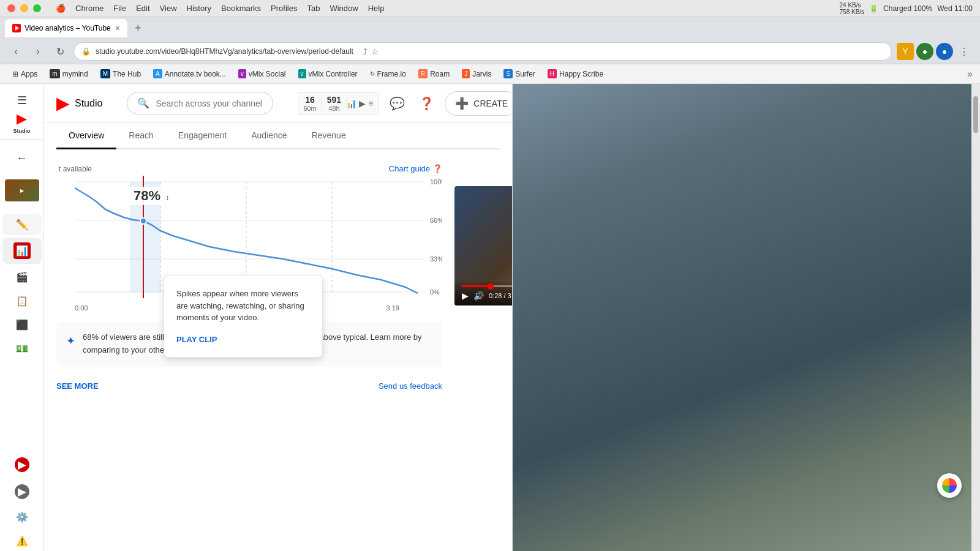 The height and width of the screenshot is (551, 980). What do you see at coordinates (22, 158) in the screenshot?
I see `sidebar-back-button: ←` at bounding box center [22, 158].